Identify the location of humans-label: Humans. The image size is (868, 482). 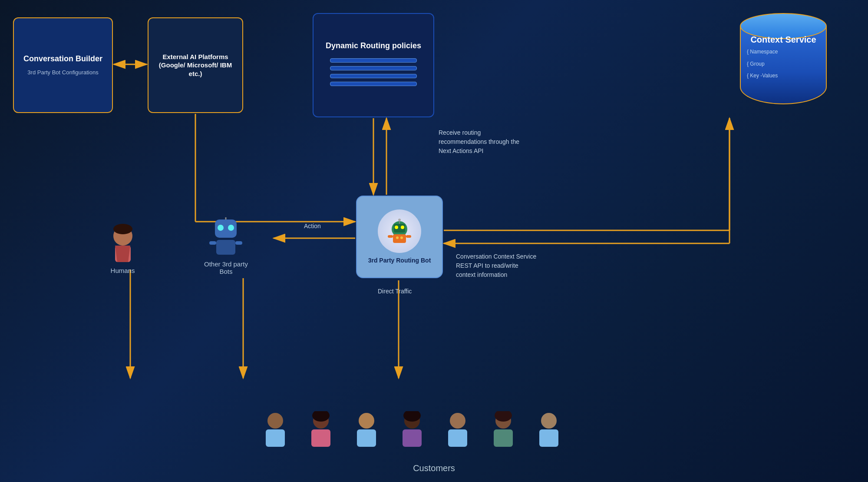
(123, 270).